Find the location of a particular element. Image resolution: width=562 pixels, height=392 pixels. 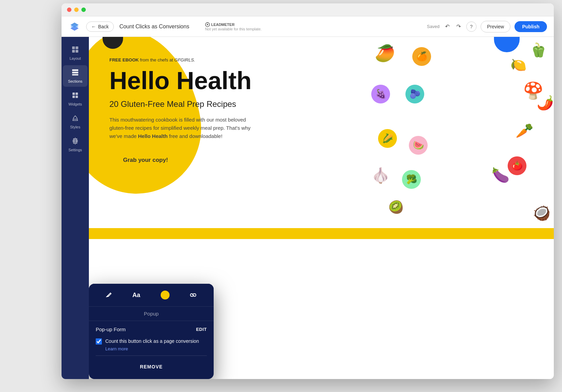

berries-decoration: 🫐 is located at coordinates (415, 94).